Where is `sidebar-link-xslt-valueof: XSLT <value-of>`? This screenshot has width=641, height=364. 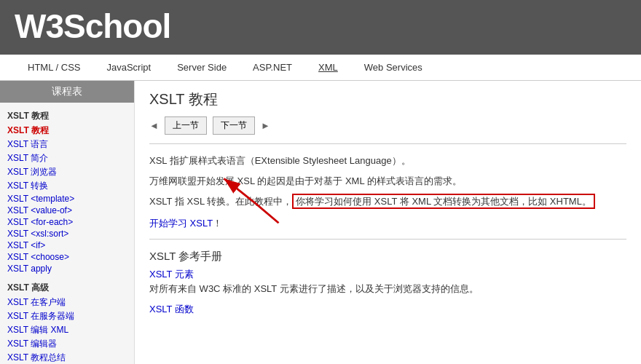
sidebar-link-xslt-valueof: XSLT <value-of> is located at coordinates (67, 210).